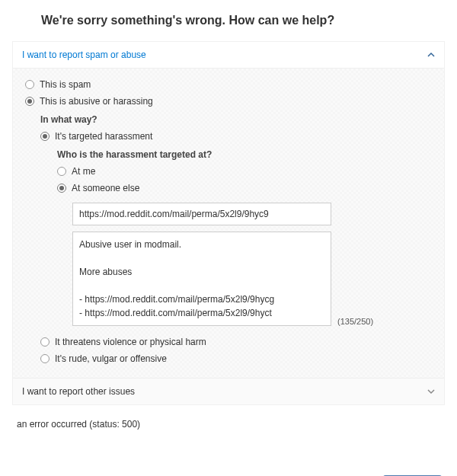  Describe the element at coordinates (202, 214) in the screenshot. I see `url-input` at that location.